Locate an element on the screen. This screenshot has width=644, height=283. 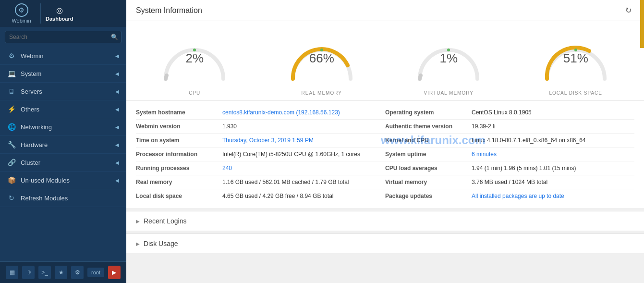
footer-star-button: ★ is located at coordinates (61, 272).